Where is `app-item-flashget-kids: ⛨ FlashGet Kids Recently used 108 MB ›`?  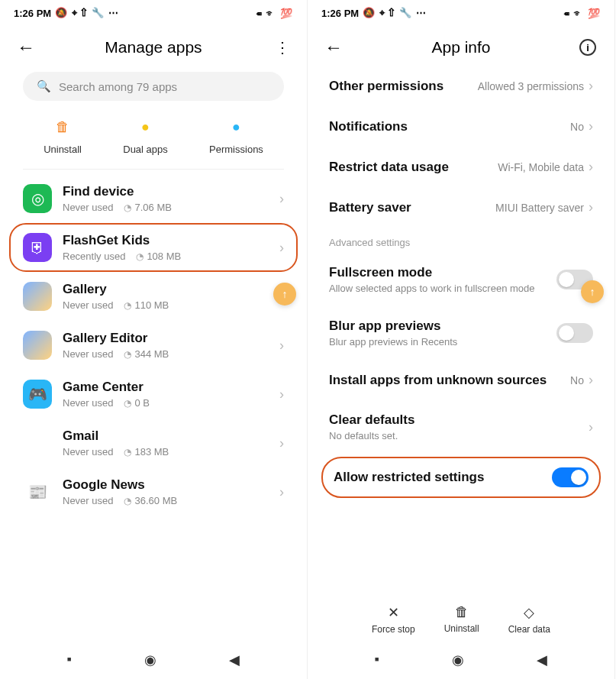
app-item-flashget-kids: ⛨ FlashGet Kids Recently used 108 MB › is located at coordinates (153, 247).